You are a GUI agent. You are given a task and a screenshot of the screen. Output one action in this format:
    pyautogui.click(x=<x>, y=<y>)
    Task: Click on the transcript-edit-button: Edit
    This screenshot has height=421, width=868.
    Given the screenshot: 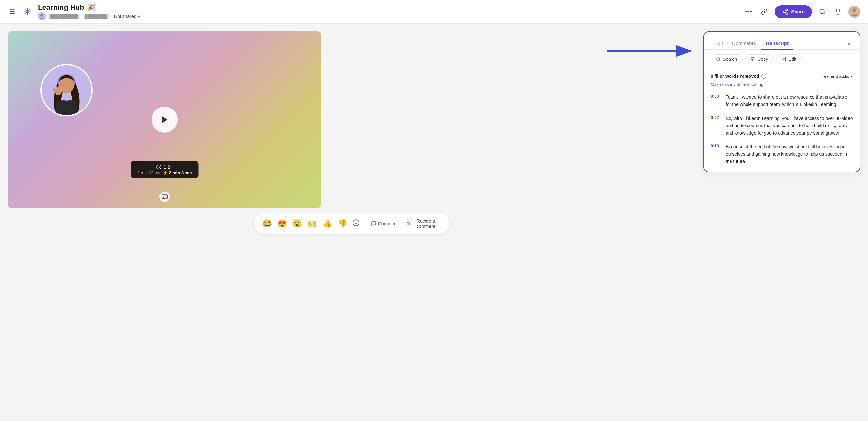 What is the action you would take?
    pyautogui.click(x=789, y=59)
    